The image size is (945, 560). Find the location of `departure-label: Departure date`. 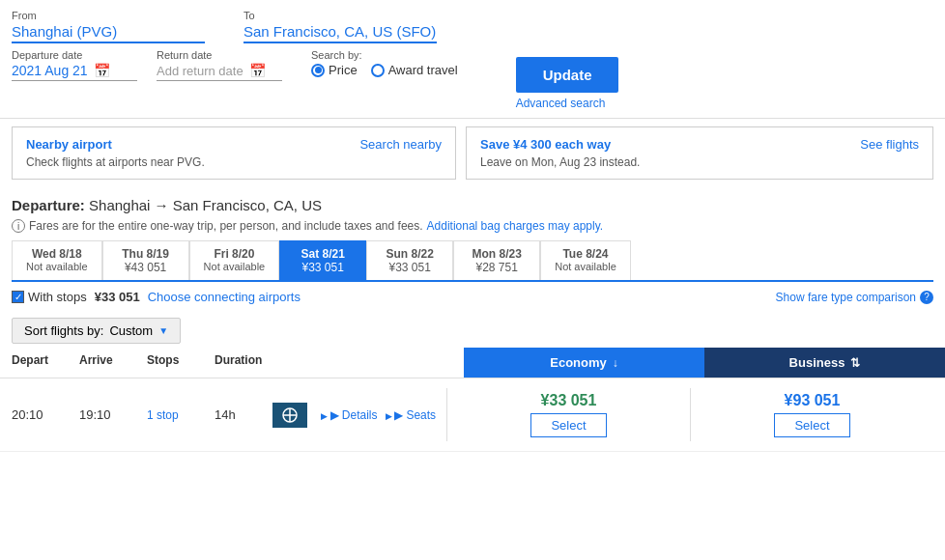

departure-label: Departure date is located at coordinates (74, 55).